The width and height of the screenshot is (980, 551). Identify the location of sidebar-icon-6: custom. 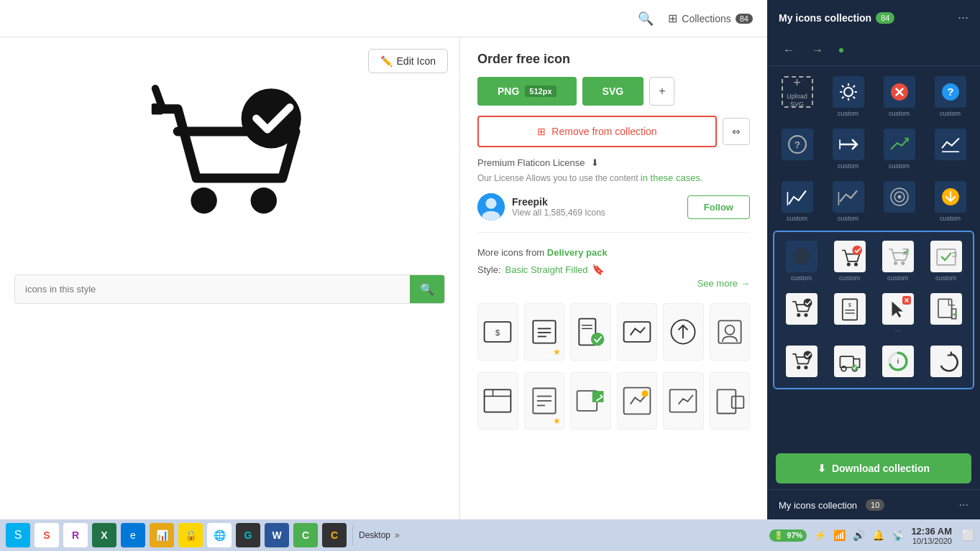
(848, 201).